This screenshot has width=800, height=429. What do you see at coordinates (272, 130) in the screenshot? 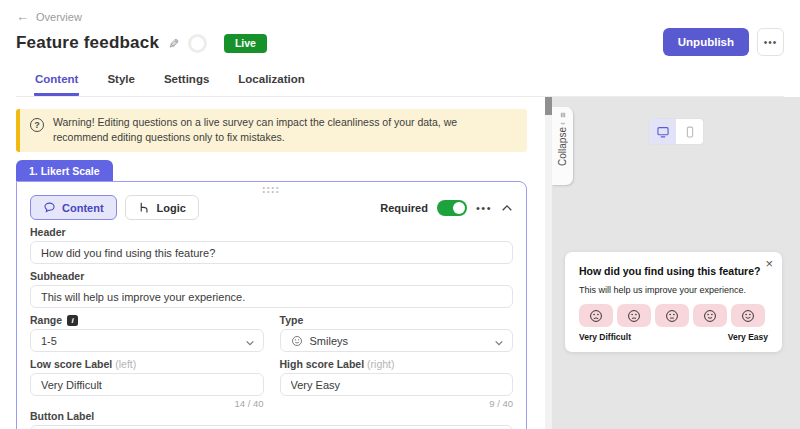
I see `warning-banner: ? Warning! Editing questions on a live s…` at bounding box center [272, 130].